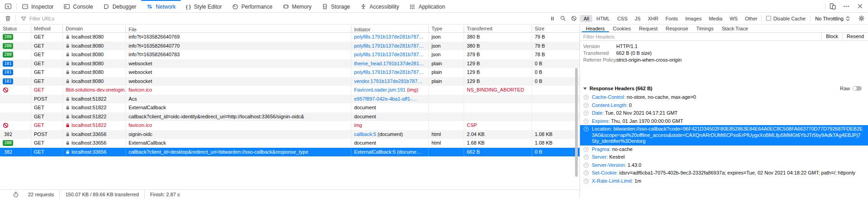  What do you see at coordinates (290, 117) in the screenshot?
I see `table-row: GETlocalhost:51822callback?client_id=oid…` at bounding box center [290, 117].